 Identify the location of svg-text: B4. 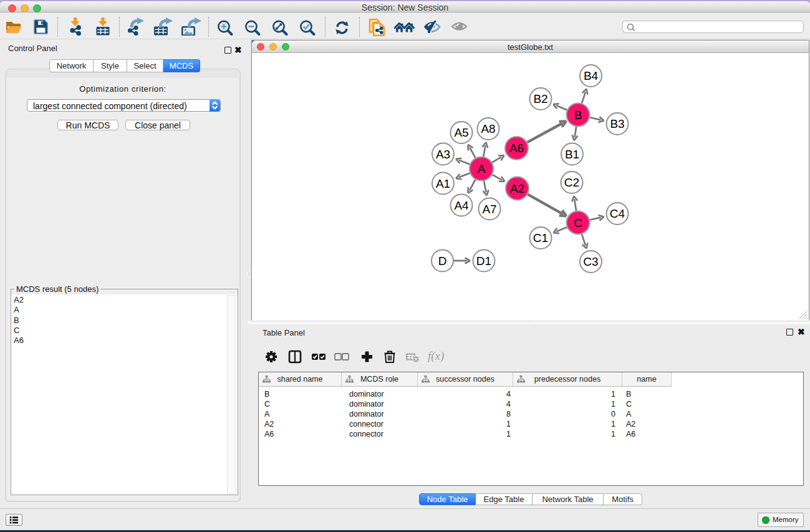
(591, 76).